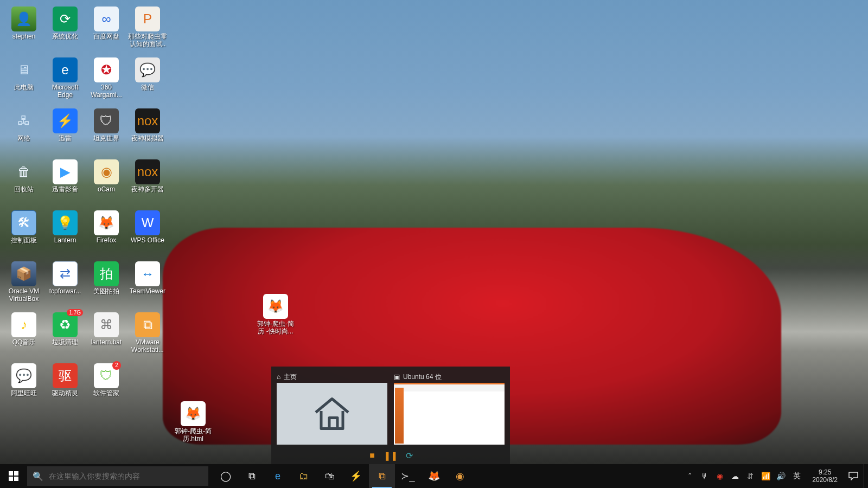 This screenshot has width=868, height=488. Describe the element at coordinates (148, 285) in the screenshot. I see `desktop-icon-TeamViewer: ↔TeamViewer` at that location.